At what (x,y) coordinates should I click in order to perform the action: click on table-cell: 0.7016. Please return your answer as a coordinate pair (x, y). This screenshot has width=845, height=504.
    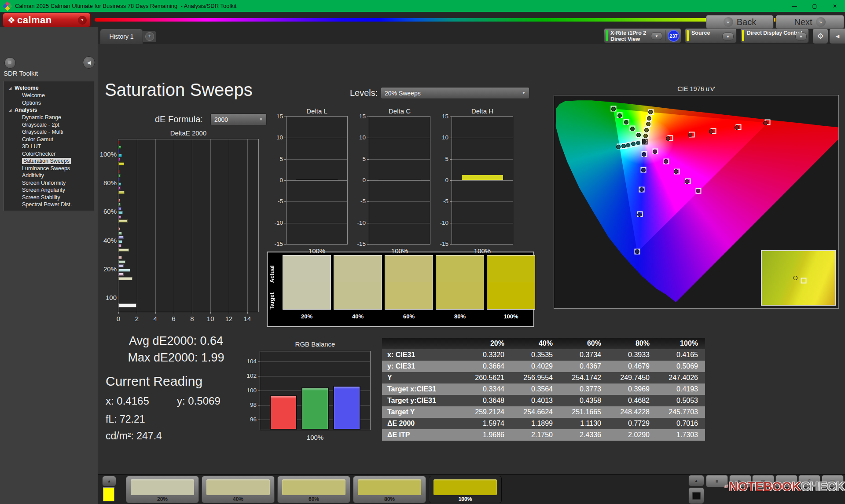
    Looking at the image, I should click on (681, 424).